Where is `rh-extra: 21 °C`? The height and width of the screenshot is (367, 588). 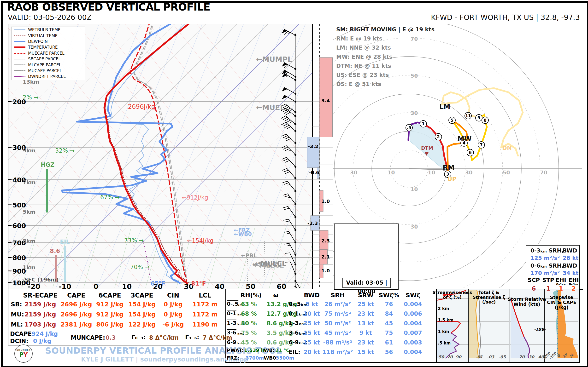 rh-extra: 21 °C is located at coordinates (282, 350).